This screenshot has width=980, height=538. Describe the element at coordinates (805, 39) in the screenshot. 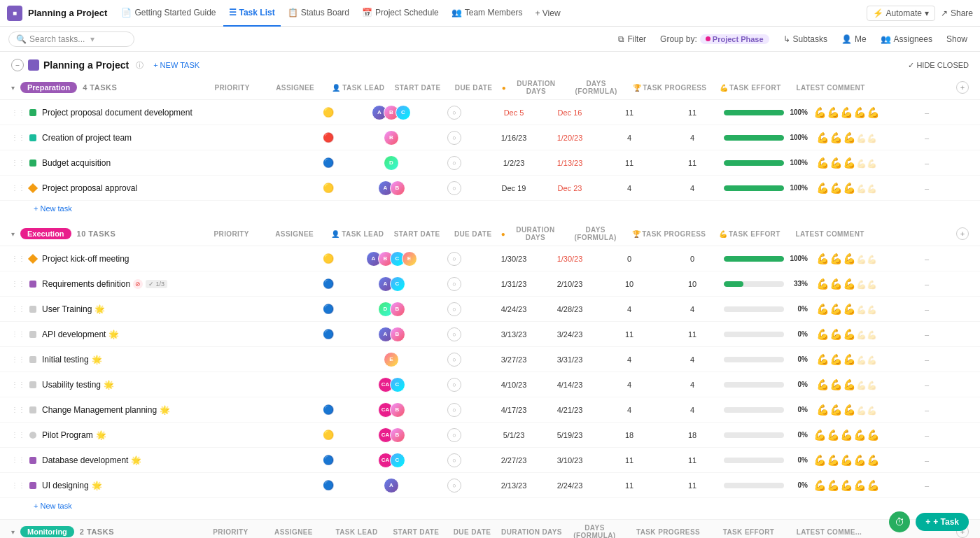

I see `subtasks-button: ↳ Subtasks` at that location.